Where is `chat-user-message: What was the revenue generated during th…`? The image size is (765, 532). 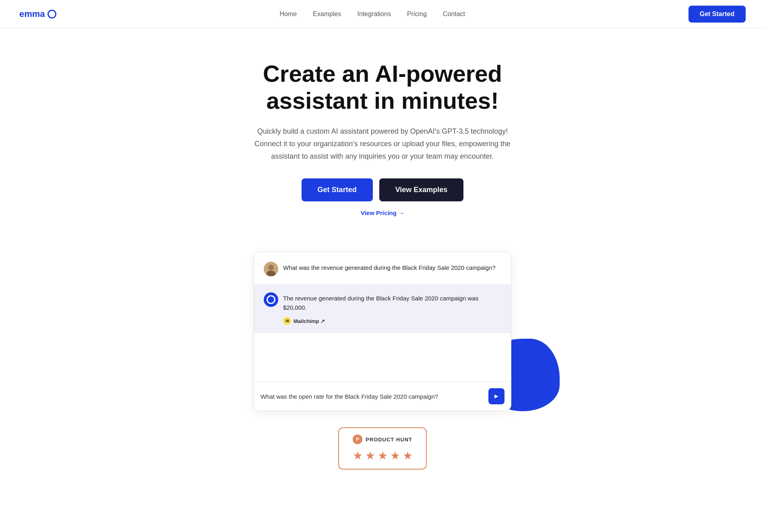 chat-user-message: What was the revenue generated during th… is located at coordinates (382, 268).